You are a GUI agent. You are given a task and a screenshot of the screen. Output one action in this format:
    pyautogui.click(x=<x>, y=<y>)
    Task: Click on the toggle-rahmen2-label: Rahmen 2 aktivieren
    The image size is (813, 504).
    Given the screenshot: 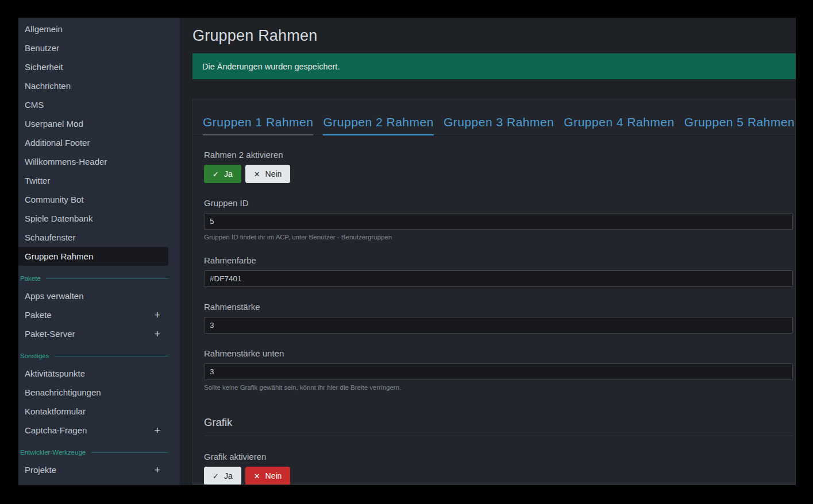 What is the action you would take?
    pyautogui.click(x=499, y=155)
    